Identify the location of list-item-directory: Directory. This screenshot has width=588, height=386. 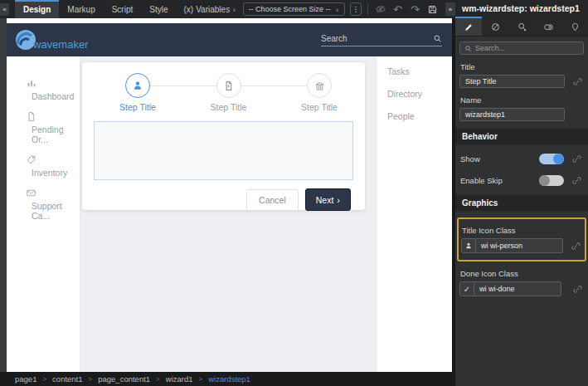
(420, 94).